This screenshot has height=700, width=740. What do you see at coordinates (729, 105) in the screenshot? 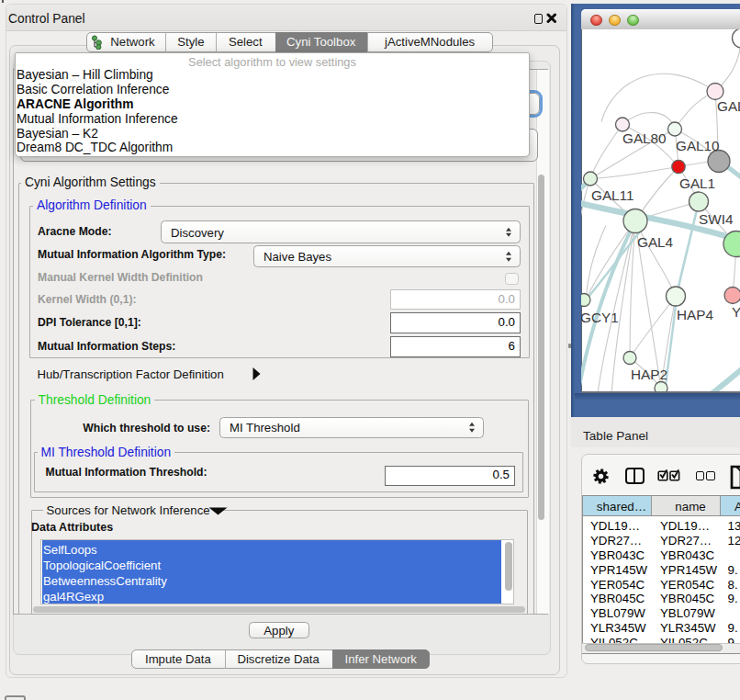
I see `svg-text: GAL` at bounding box center [729, 105].